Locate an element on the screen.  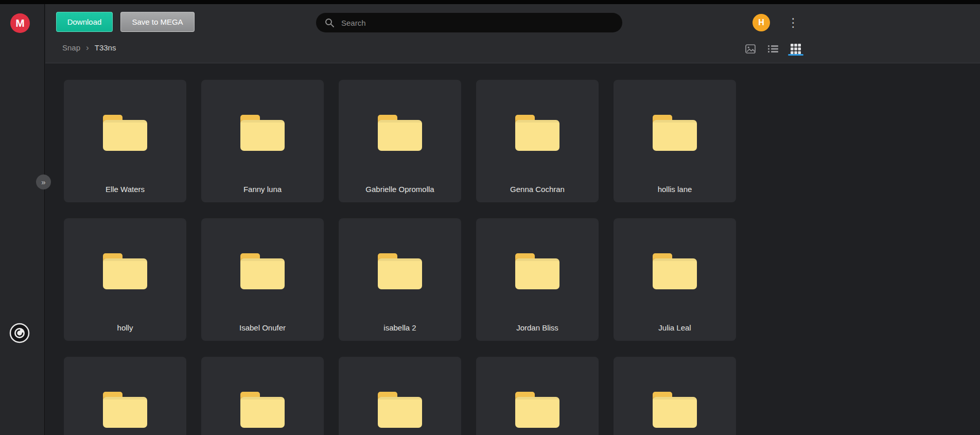
folder-name: Jordan Bliss is located at coordinates (537, 327).